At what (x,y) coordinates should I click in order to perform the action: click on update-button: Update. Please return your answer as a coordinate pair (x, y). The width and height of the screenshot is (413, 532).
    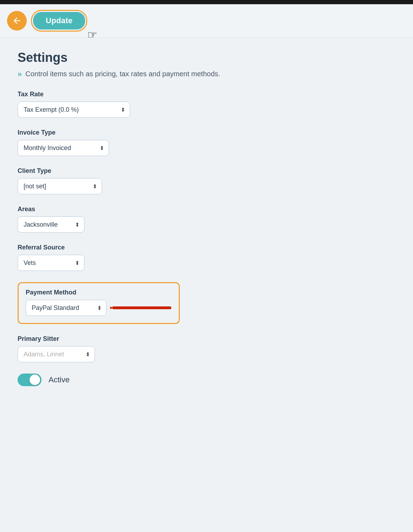
    Looking at the image, I should click on (59, 21).